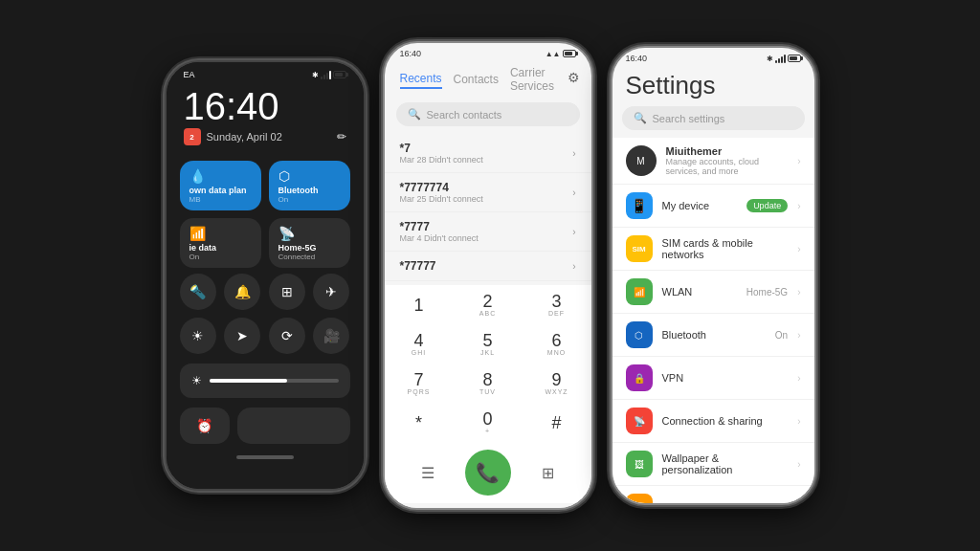 This screenshot has width=980, height=551. I want to click on p3-search-icon: 🔍, so click(640, 119).